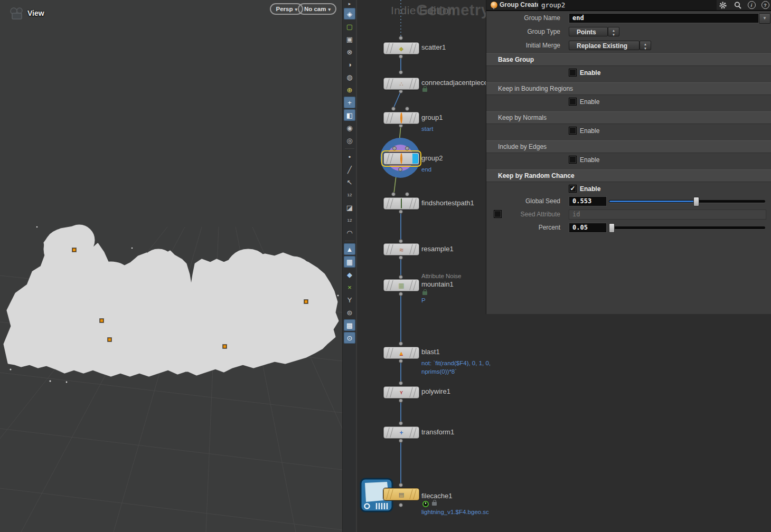 The height and width of the screenshot is (532, 771). What do you see at coordinates (350, 287) in the screenshot?
I see `display-gnomon-icon: ×` at bounding box center [350, 287].